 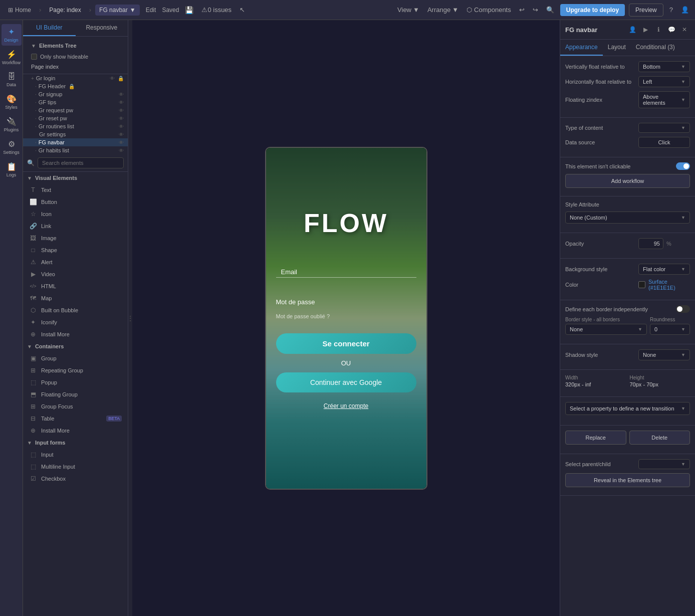 I want to click on element-group: ▣ Group, so click(x=75, y=358).